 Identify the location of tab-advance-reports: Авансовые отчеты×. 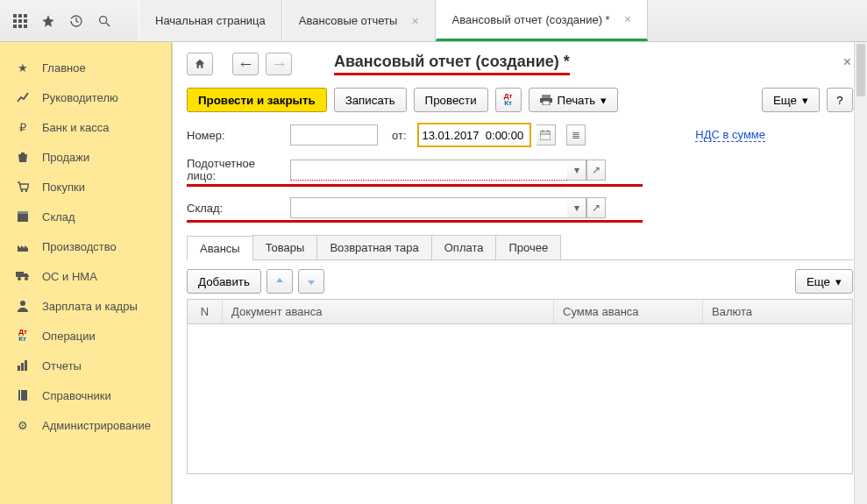
(359, 21).